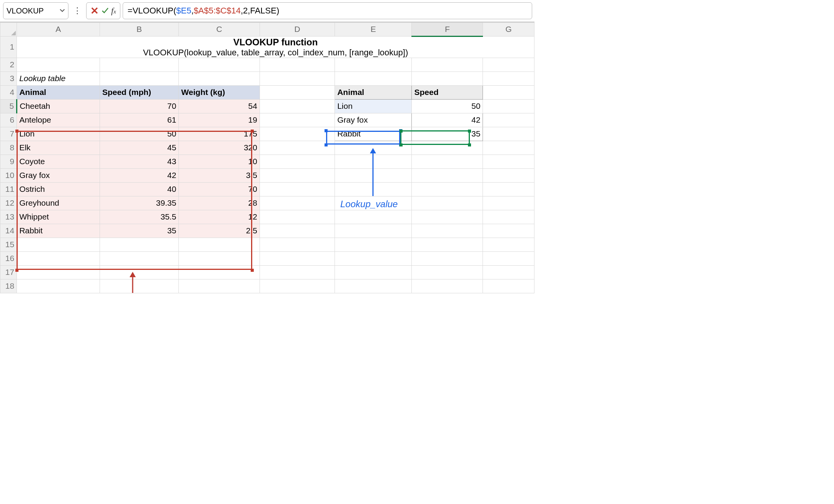 The height and width of the screenshot is (504, 834). What do you see at coordinates (139, 106) in the screenshot?
I see `cell-b5: 70` at bounding box center [139, 106].